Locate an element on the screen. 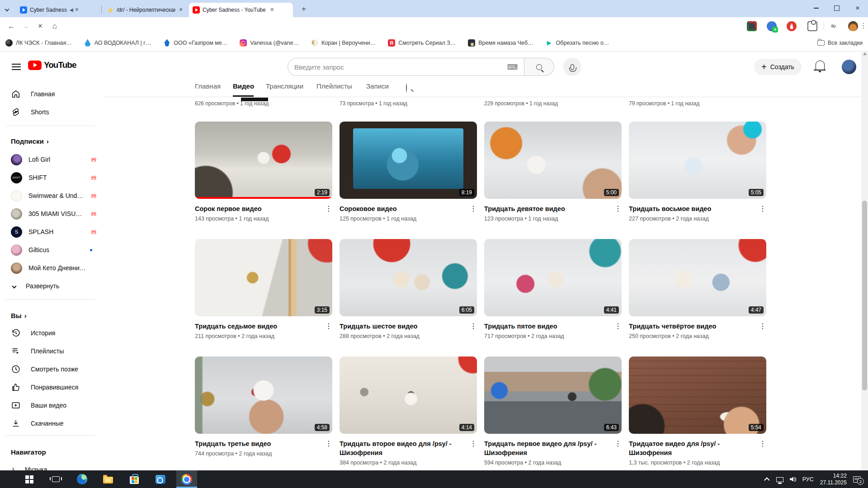 The width and height of the screenshot is (868, 488). window-minimize-button is located at coordinates (816, 8).